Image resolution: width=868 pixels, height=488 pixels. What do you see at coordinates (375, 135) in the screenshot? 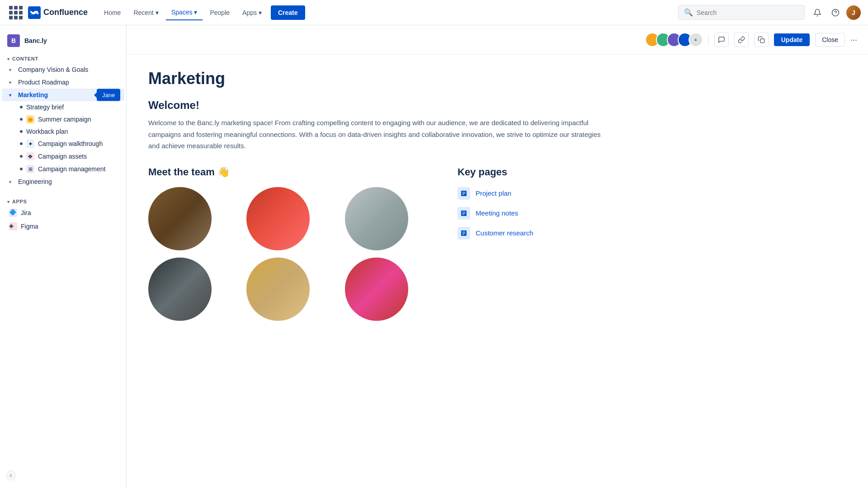
I see `welcome-text: Welcome to the Banc.ly marketing space! …` at bounding box center [375, 135].